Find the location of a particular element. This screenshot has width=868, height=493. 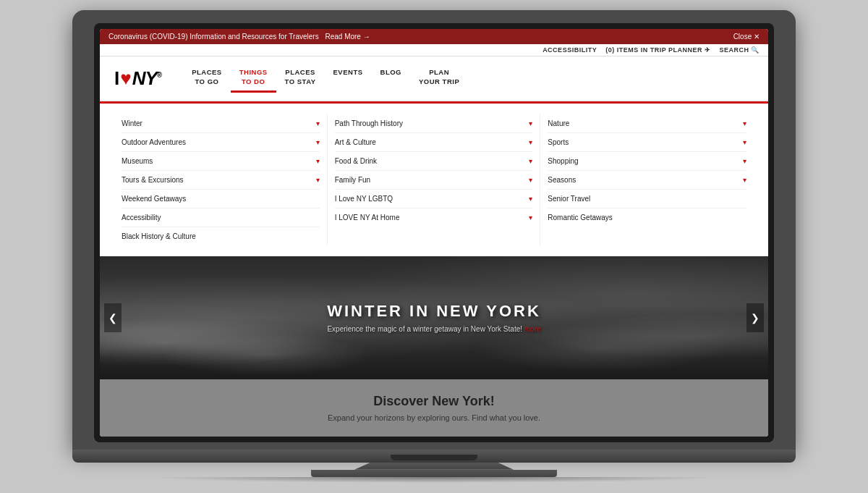

dropdown-item-winter: Winter ▾ is located at coordinates (221, 124).